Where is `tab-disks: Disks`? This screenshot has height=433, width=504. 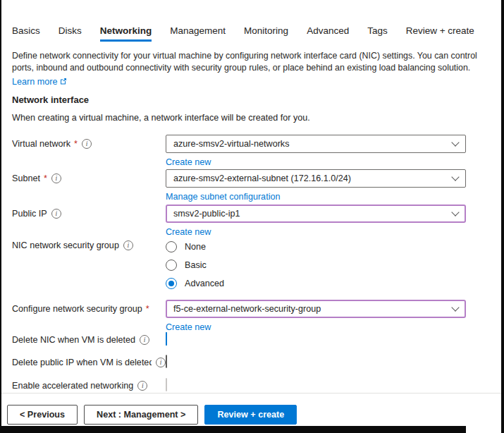
tab-disks: Disks is located at coordinates (70, 34).